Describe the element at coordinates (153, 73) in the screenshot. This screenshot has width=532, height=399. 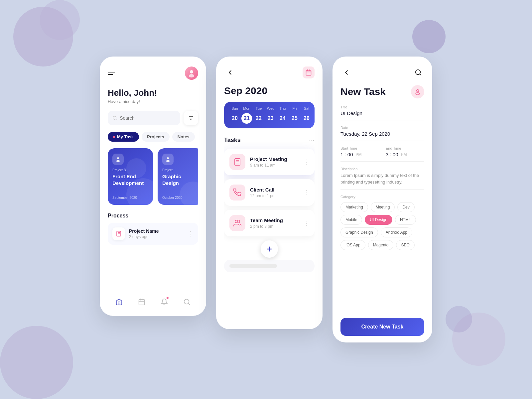
I see `phone1-header` at that location.